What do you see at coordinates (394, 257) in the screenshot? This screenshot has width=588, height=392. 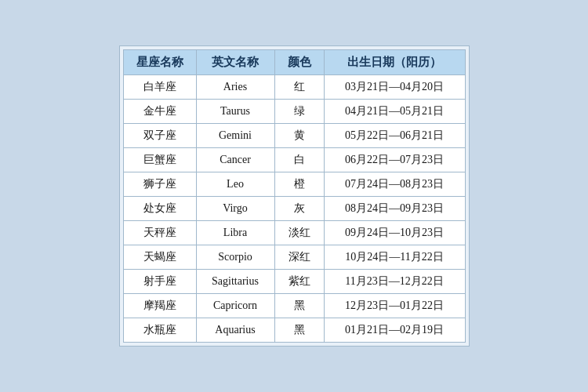 I see `cell-date: 10月24日—11月22日` at bounding box center [394, 257].